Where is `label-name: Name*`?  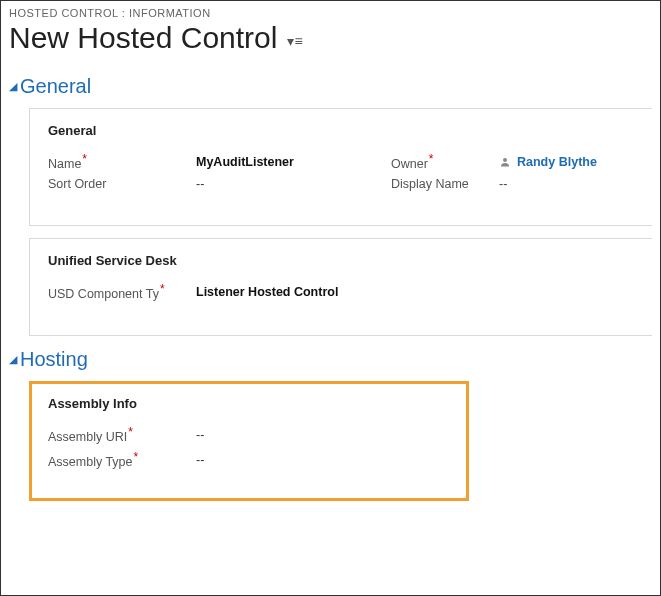 label-name: Name* is located at coordinates (122, 162).